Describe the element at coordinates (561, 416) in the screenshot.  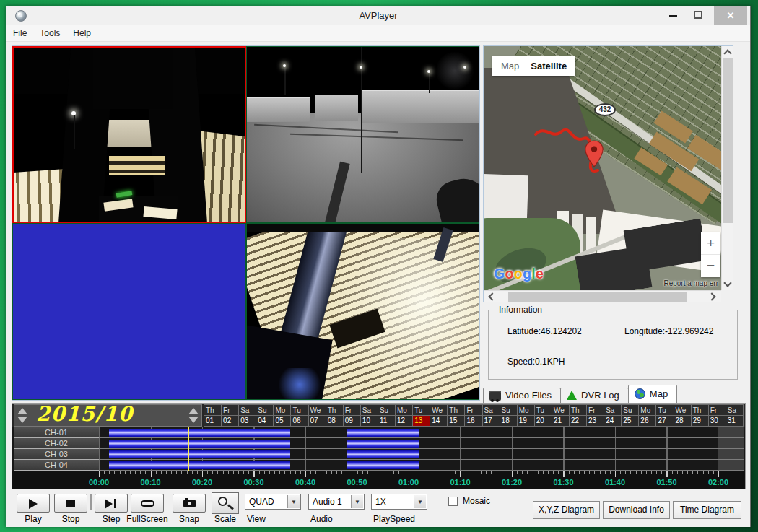
I see `calendar-day-21: We 21` at that location.